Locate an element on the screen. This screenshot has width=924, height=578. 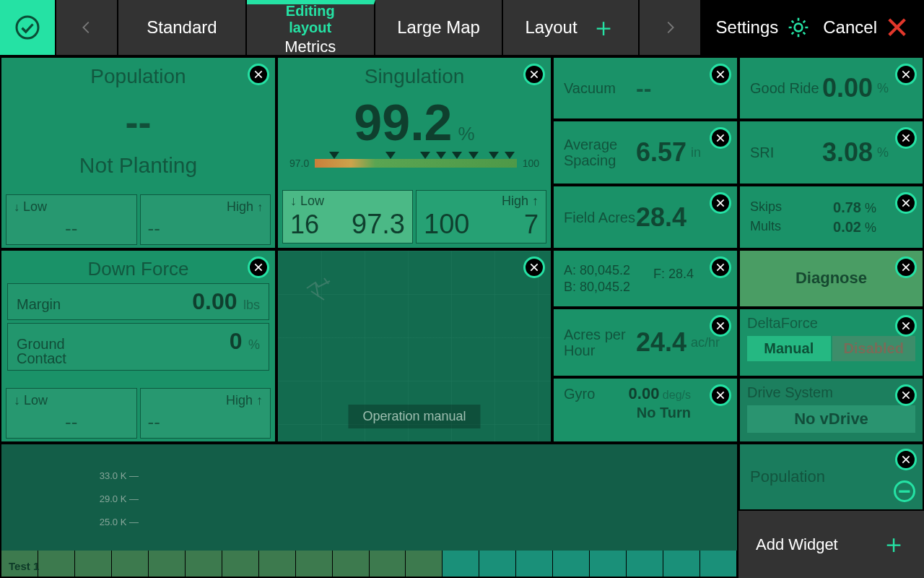
chevron-right-icon is located at coordinates (670, 27).